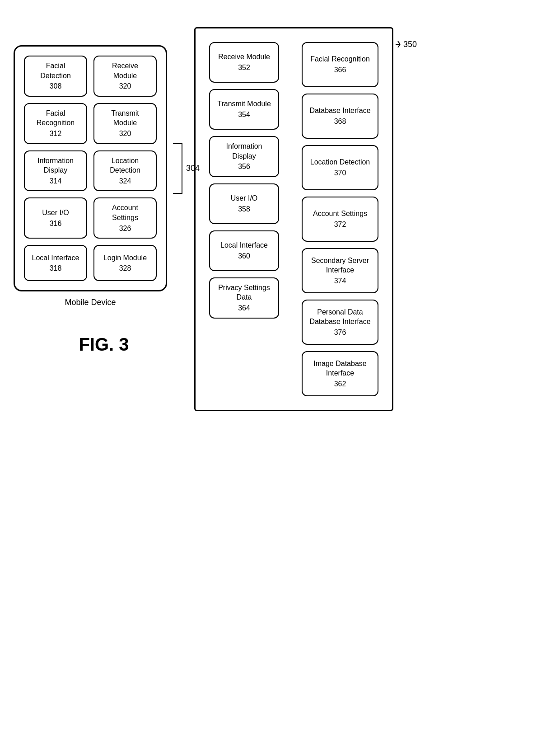 The width and height of the screenshot is (560, 732). I want to click on module-number: 370, so click(341, 173).